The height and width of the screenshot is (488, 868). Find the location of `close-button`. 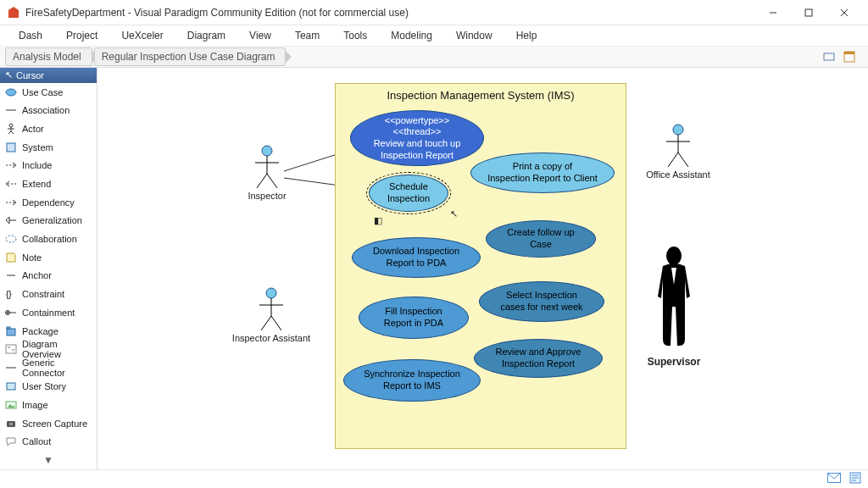

close-button is located at coordinates (844, 13).